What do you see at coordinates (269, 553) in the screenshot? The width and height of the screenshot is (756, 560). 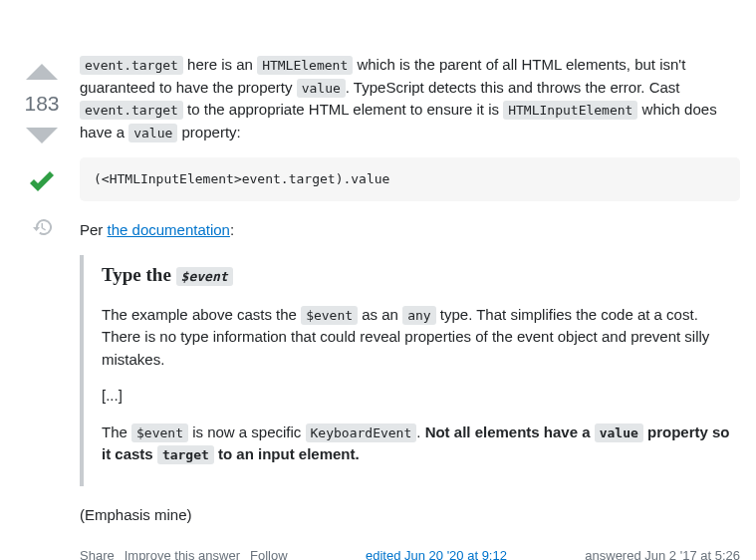 I see `follow-link: Follow` at bounding box center [269, 553].